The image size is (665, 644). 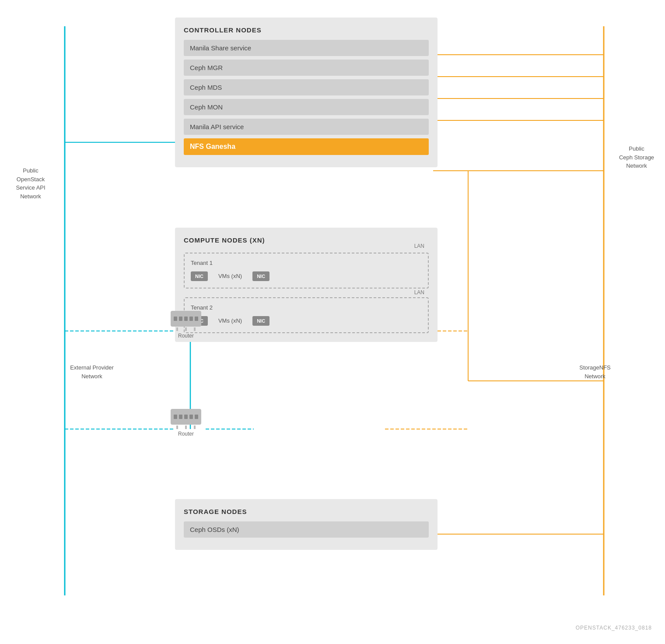 What do you see at coordinates (306, 127) in the screenshot?
I see `service-manila-api: Manila API service` at bounding box center [306, 127].